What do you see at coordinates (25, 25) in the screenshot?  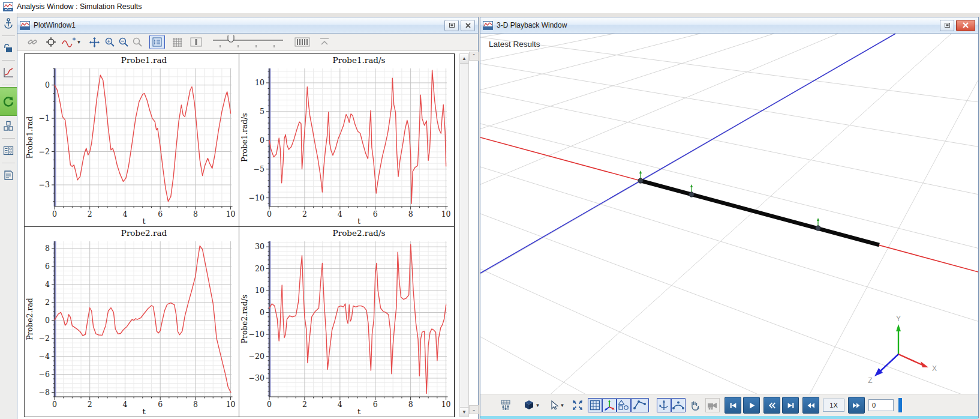 I see `sim-logo-icon` at bounding box center [25, 25].